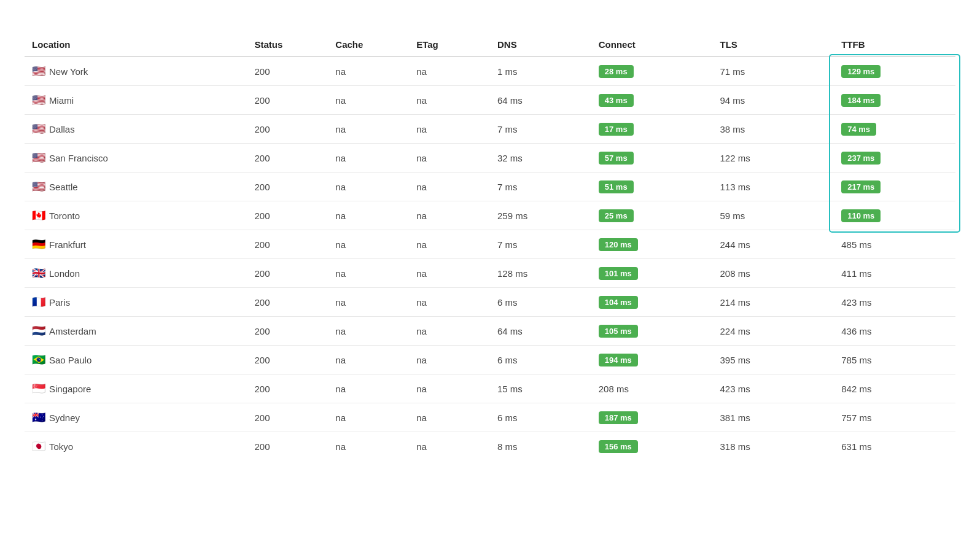 This screenshot has width=980, height=539. Describe the element at coordinates (895, 389) in the screenshot. I see `cell-ttfb: 842 ms` at that location.